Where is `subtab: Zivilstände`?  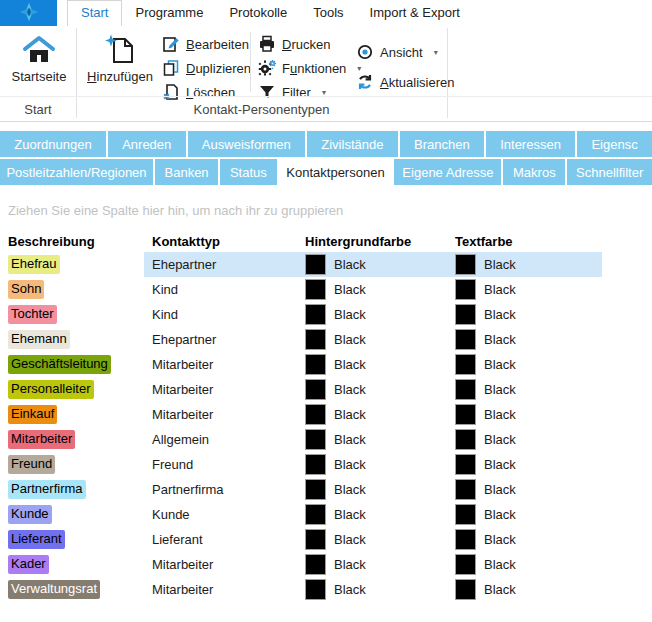
subtab: Zivilstände is located at coordinates (352, 144).